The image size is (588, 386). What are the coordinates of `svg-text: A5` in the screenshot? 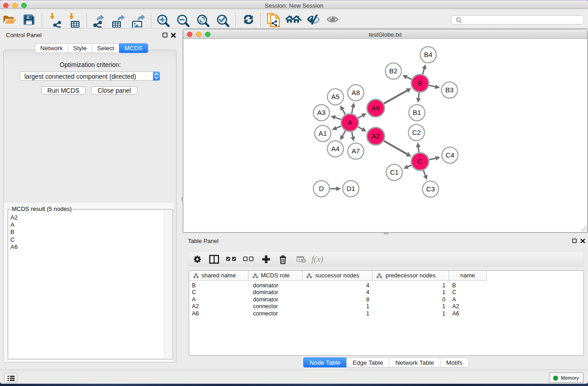 It's located at (335, 97).